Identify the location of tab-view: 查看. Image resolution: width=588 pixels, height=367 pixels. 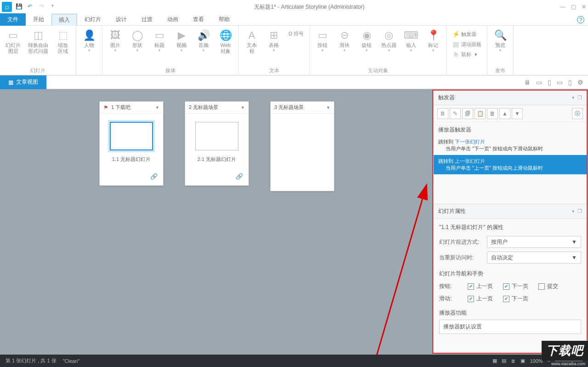
(198, 19).